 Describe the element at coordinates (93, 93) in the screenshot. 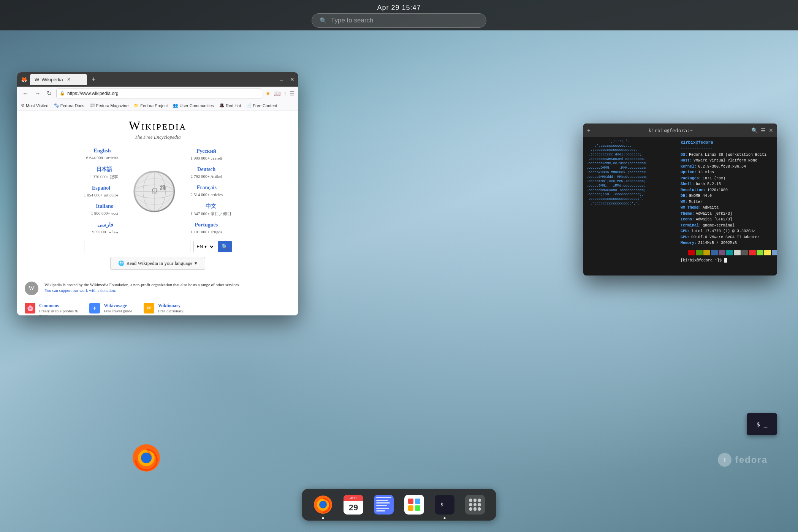

I see `address-text: https://www.wikipedia.org` at that location.